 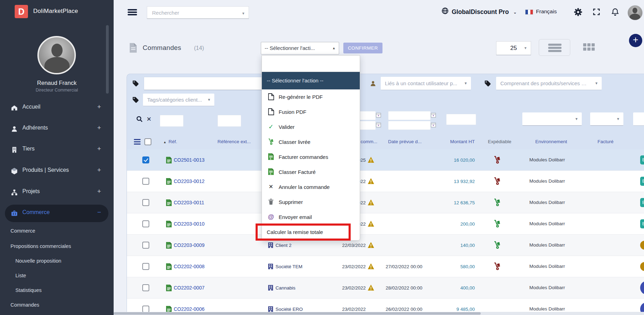 I want to click on fullscreen-icon, so click(x=596, y=13).